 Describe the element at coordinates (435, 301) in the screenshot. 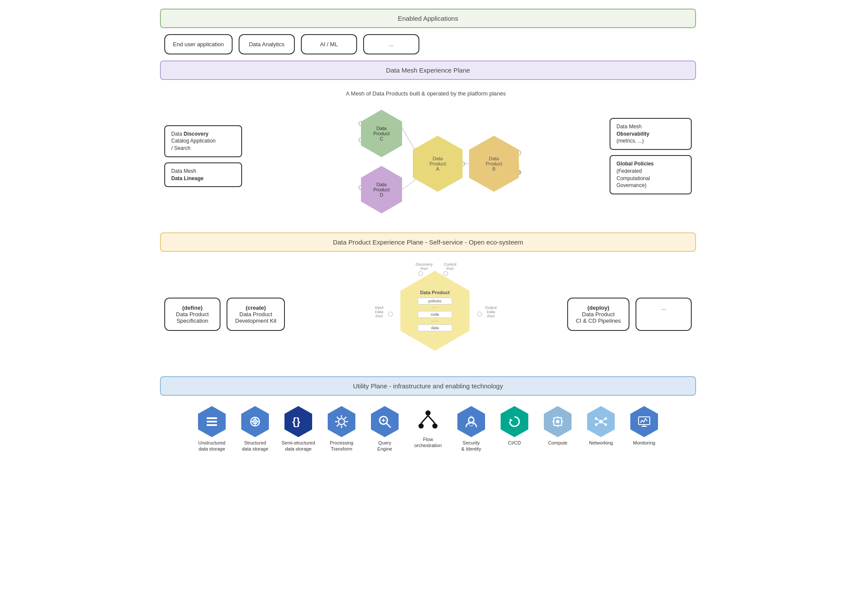

I see `policies-box: policies` at that location.